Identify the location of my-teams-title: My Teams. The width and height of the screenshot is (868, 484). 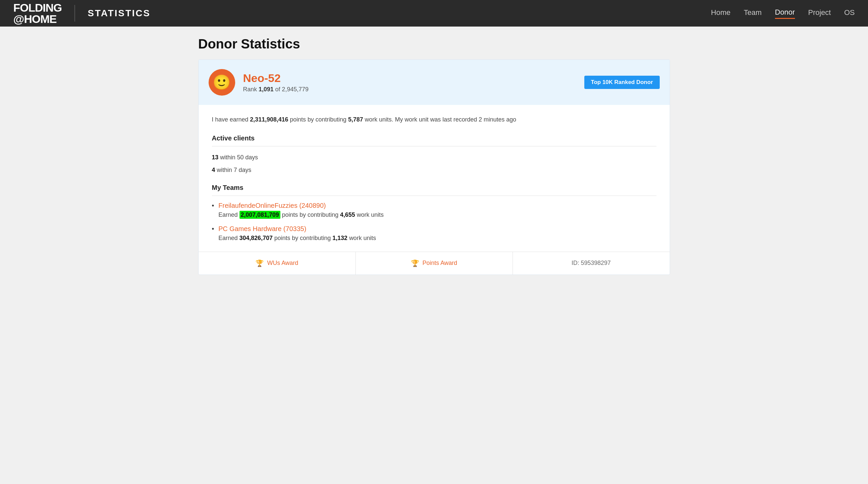
(434, 188).